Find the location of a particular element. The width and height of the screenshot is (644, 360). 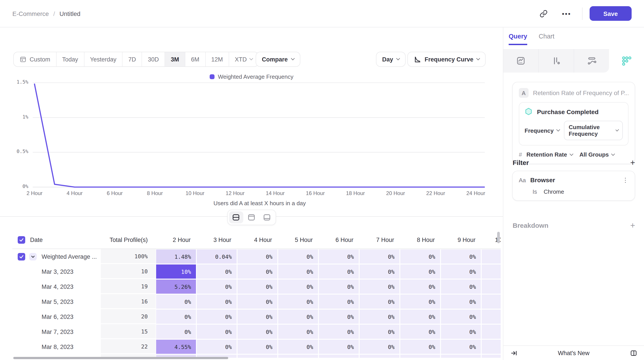

breadcrumb-current: Untitled is located at coordinates (70, 14).